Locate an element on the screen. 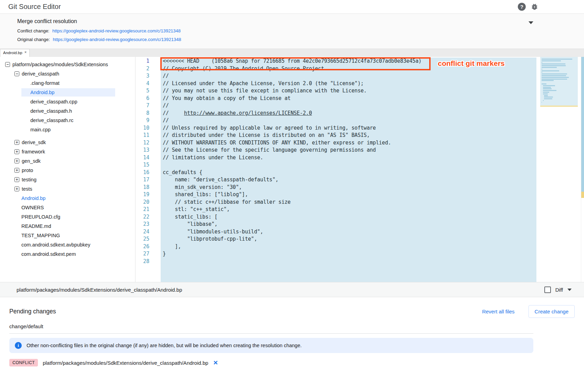  file-path-bar: platform/packages/modules/SdkExtensions/… is located at coordinates (292, 290).